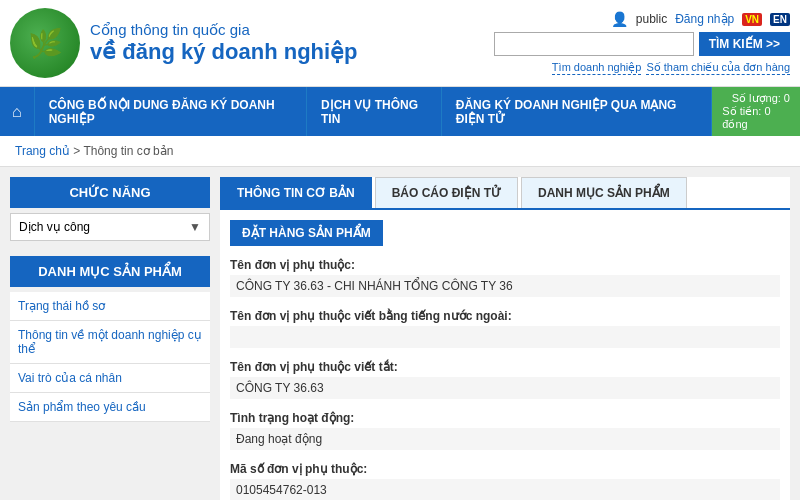 Image resolution: width=800 pixels, height=500 pixels. What do you see at coordinates (82, 407) in the screenshot?
I see `sidebar-item-label: Sản phẩm theo yêu cầu` at bounding box center [82, 407].